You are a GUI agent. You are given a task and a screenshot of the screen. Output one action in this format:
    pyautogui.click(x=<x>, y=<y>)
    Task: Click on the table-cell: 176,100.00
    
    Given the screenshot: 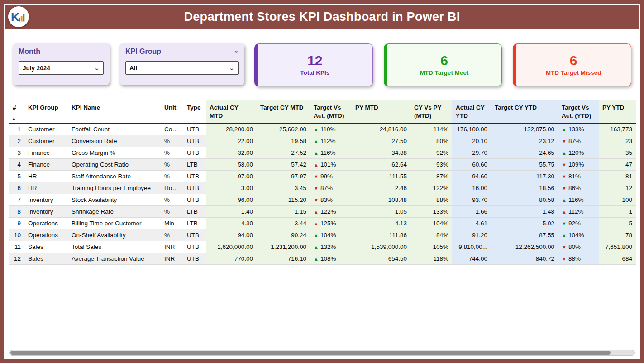 What is the action you would take?
    pyautogui.click(x=472, y=129)
    